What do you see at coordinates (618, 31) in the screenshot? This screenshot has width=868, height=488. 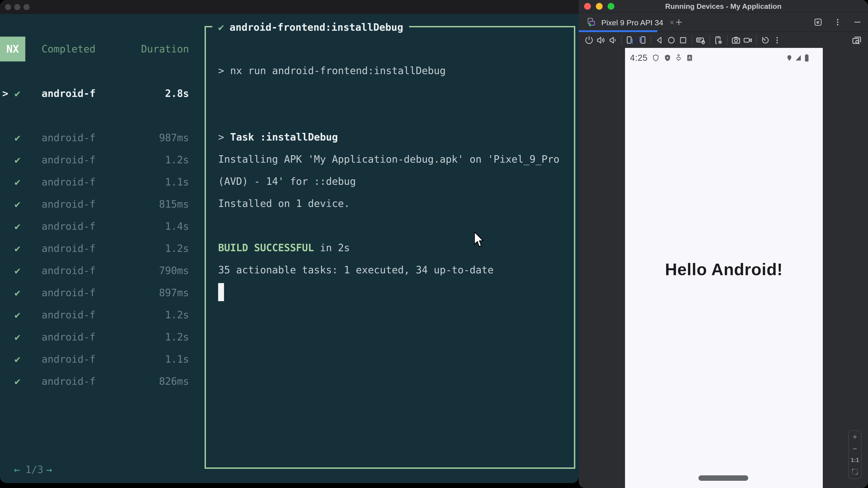 I see `active-tab-underline` at bounding box center [618, 31].